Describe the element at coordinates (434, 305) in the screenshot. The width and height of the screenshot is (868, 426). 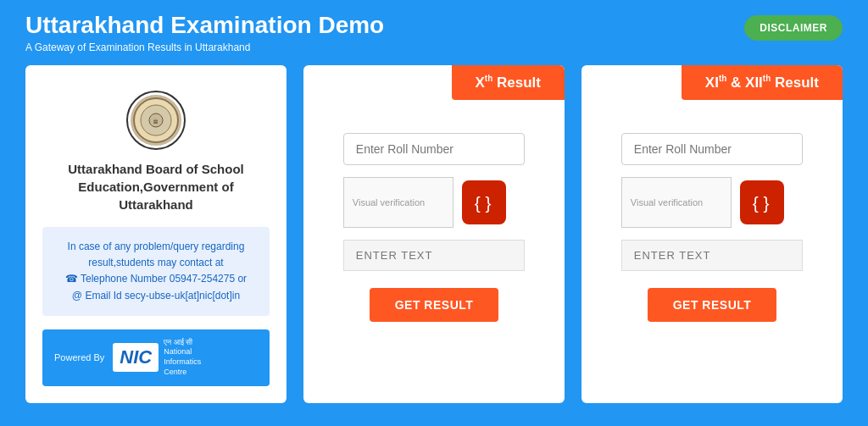
I see `xth-get-result-button: GET RESULT` at that location.